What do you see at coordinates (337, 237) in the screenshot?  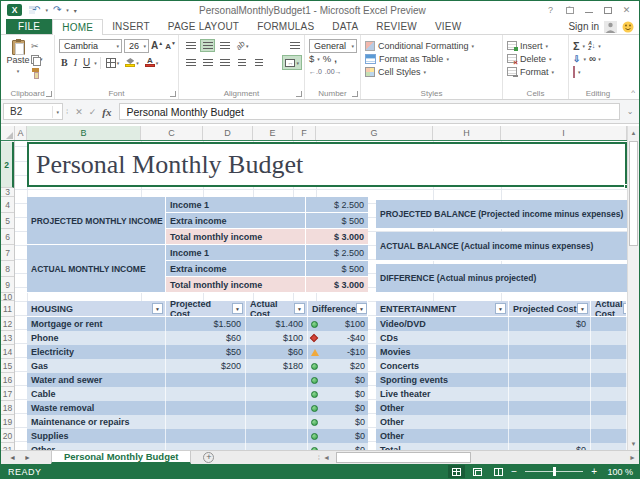 I see `income-value-cell: $ 3.000` at bounding box center [337, 237].